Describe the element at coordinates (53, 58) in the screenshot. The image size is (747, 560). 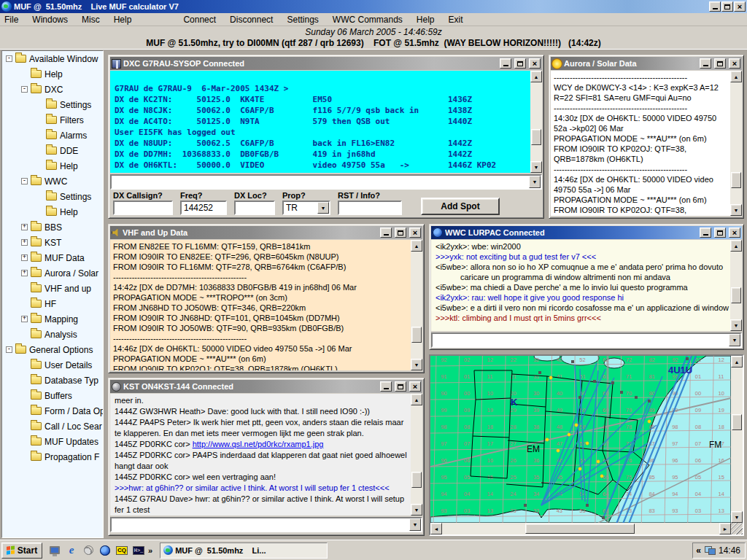
I see `sidebar-item-available-window: -Available Window` at that location.